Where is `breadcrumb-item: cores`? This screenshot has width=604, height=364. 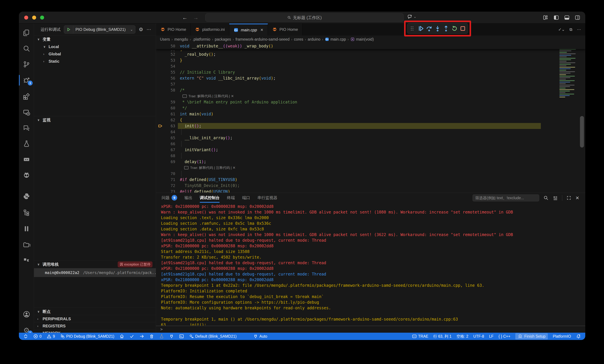 breadcrumb-item: cores is located at coordinates (299, 39).